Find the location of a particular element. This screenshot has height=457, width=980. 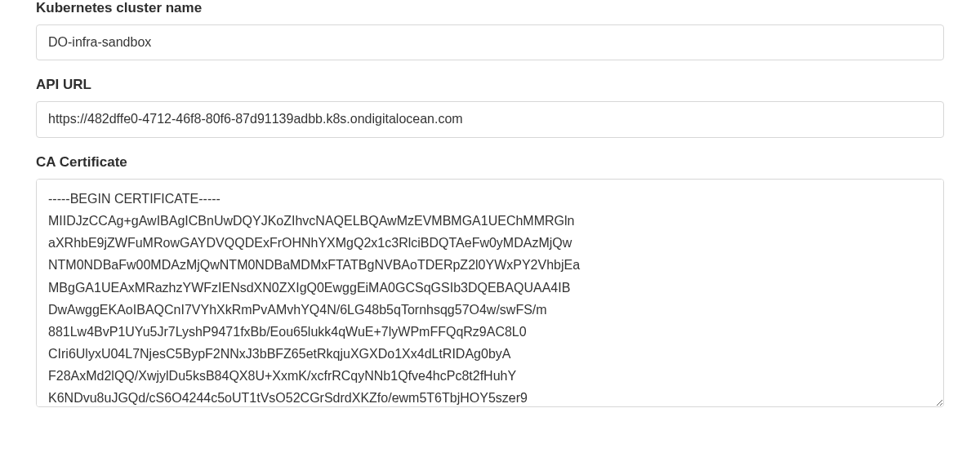

ca-certificate-label: CA Certificate is located at coordinates (490, 162).